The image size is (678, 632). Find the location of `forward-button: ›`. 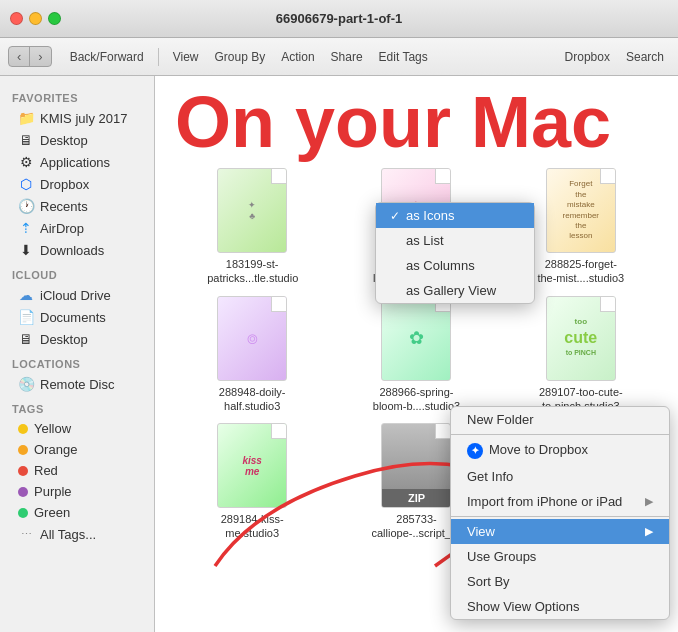

forward-button: › is located at coordinates (40, 56).